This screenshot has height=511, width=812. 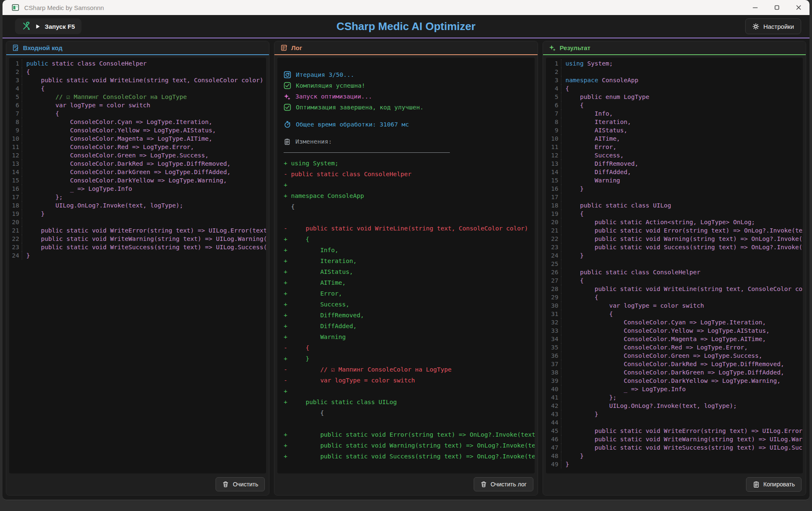 What do you see at coordinates (773, 26) in the screenshot?
I see `settings-button: Настройки` at bounding box center [773, 26].